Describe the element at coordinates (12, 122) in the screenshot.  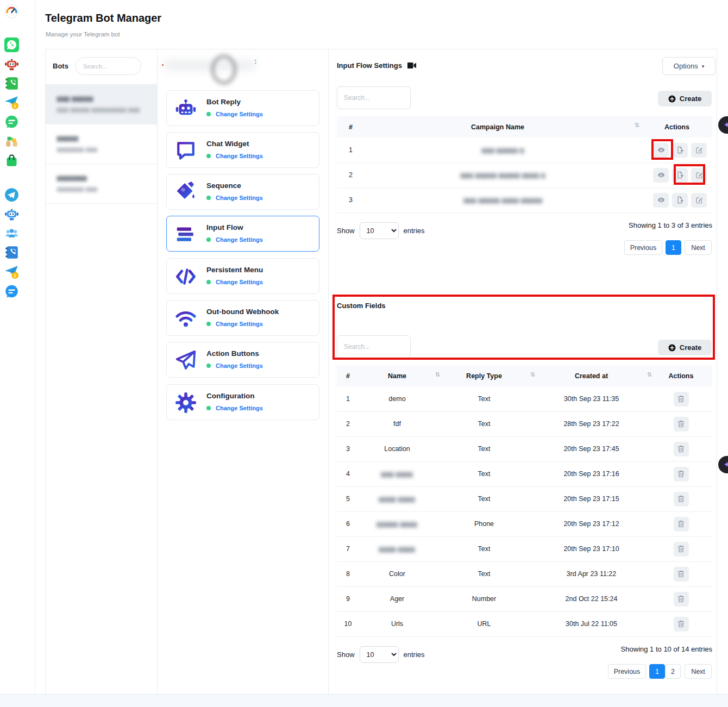
I see `chat-green-icon` at that location.